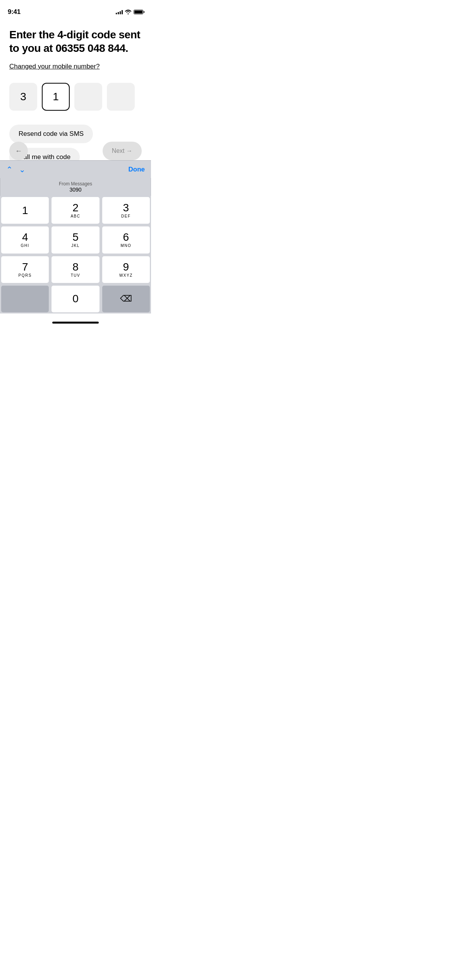 The height and width of the screenshot is (980, 453). What do you see at coordinates (75, 211) in the screenshot?
I see `numpad-key-2: 2 ABC` at bounding box center [75, 211].